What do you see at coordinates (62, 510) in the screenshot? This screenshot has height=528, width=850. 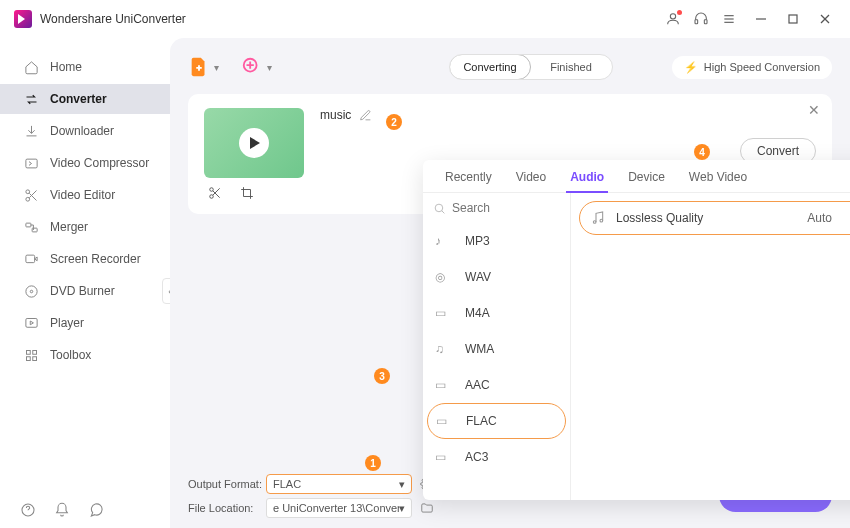 I see `bell-icon` at bounding box center [62, 510].